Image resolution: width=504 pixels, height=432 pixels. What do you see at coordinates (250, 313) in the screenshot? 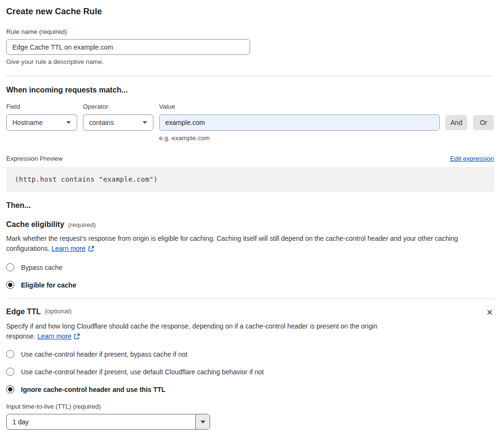
I see `edge-ttl-heading-row: Edge TTL (optional) ✕` at bounding box center [250, 313].